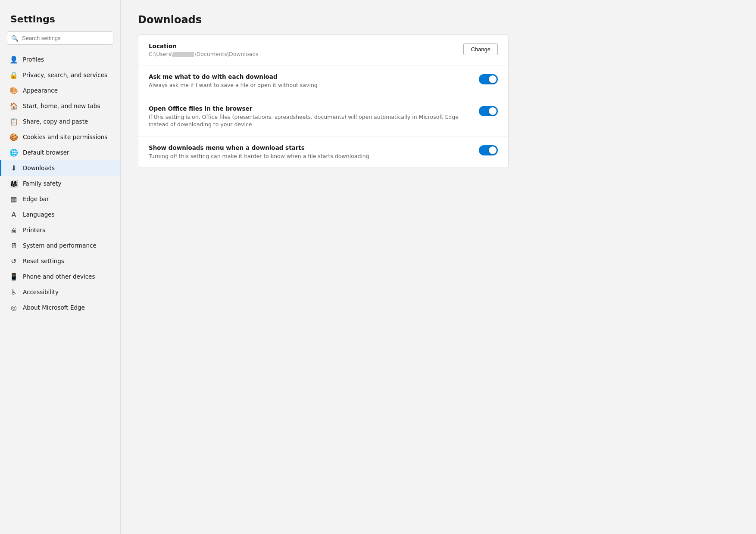 This screenshot has height=534, width=756. Describe the element at coordinates (310, 152) in the screenshot. I see `show-menu-text: Show downloads menu when a download star…` at that location.